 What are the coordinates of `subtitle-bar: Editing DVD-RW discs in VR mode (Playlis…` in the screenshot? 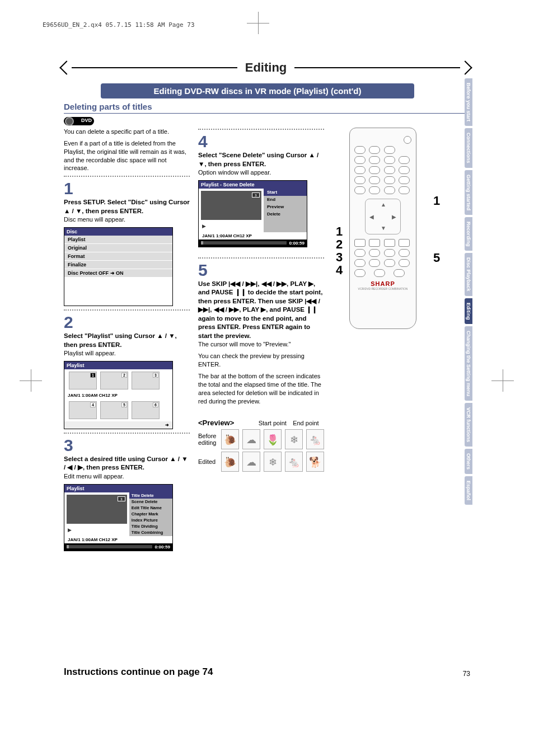 It's located at (257, 91).